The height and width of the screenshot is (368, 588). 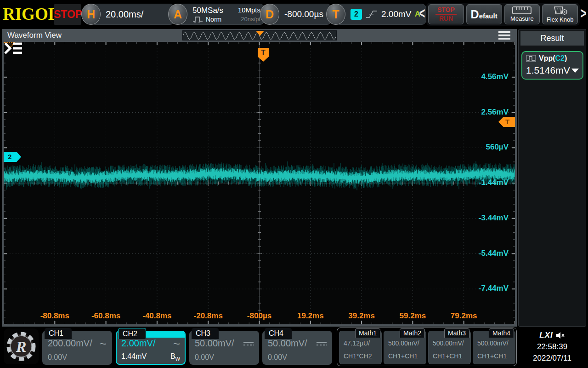 What do you see at coordinates (270, 14) in the screenshot?
I see `delay-knob: D` at bounding box center [270, 14].